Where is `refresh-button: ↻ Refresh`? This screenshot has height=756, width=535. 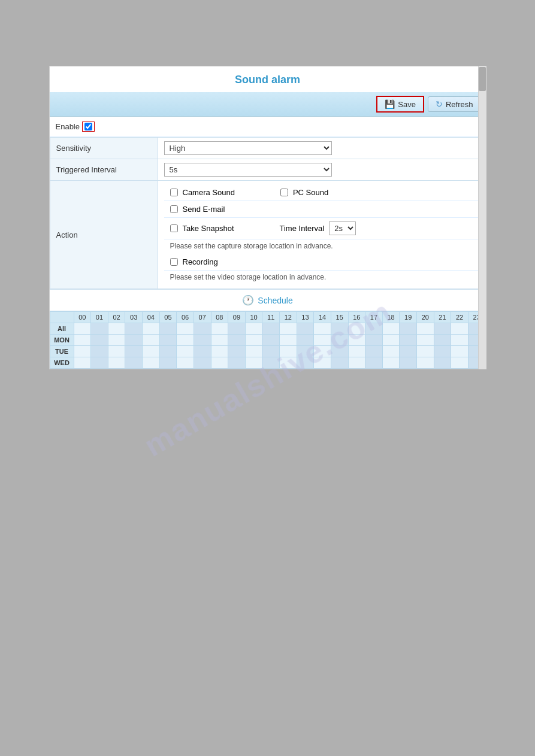 refresh-button: ↻ Refresh is located at coordinates (454, 104).